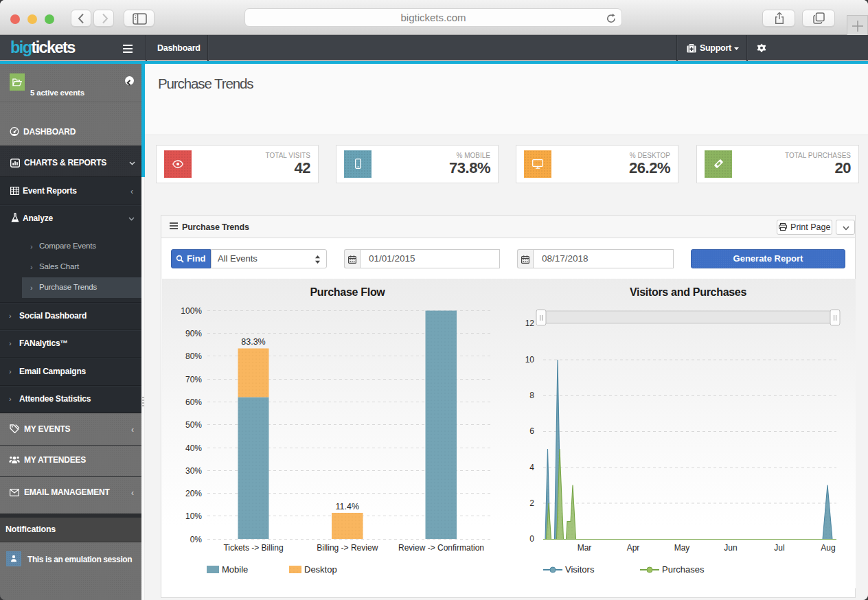 This screenshot has width=868, height=600. Describe the element at coordinates (532, 468) in the screenshot. I see `svg-text: 4` at that location.